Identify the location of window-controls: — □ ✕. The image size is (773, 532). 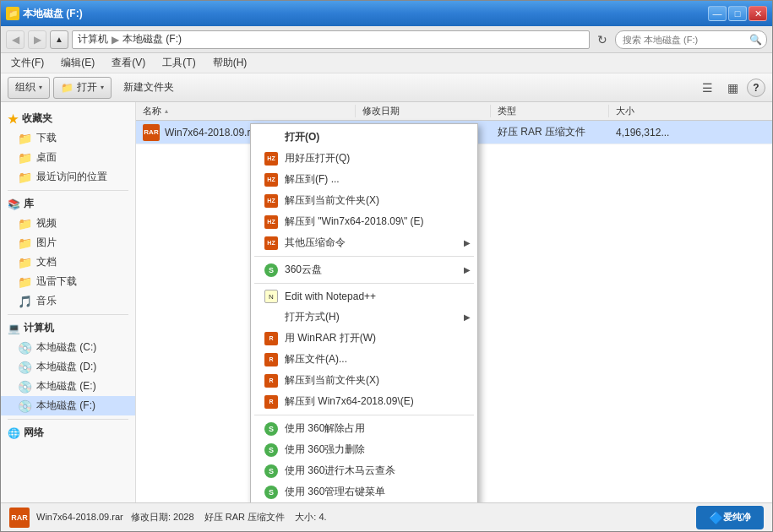
(738, 14).